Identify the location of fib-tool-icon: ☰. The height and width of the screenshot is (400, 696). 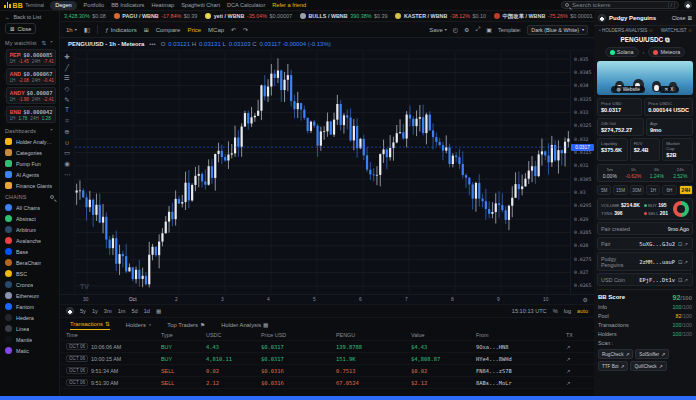
(67, 78).